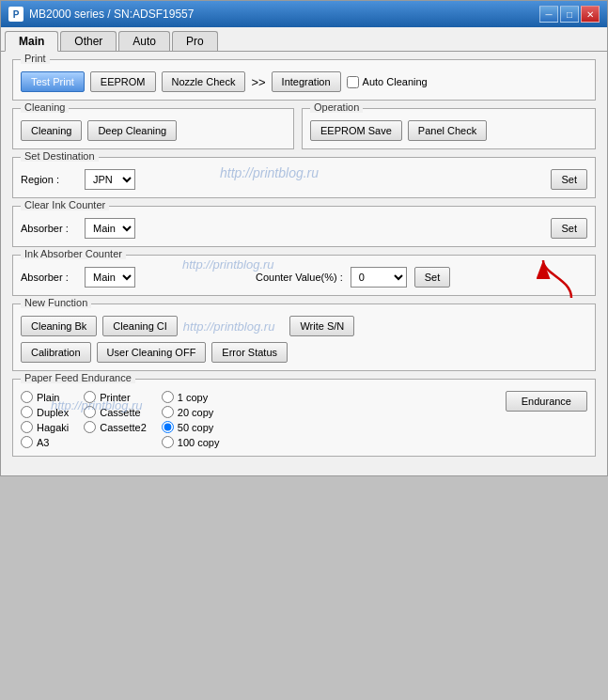 The height and width of the screenshot is (700, 608). What do you see at coordinates (569, 228) in the screenshot?
I see `clear-ink-set-button: Set` at bounding box center [569, 228].